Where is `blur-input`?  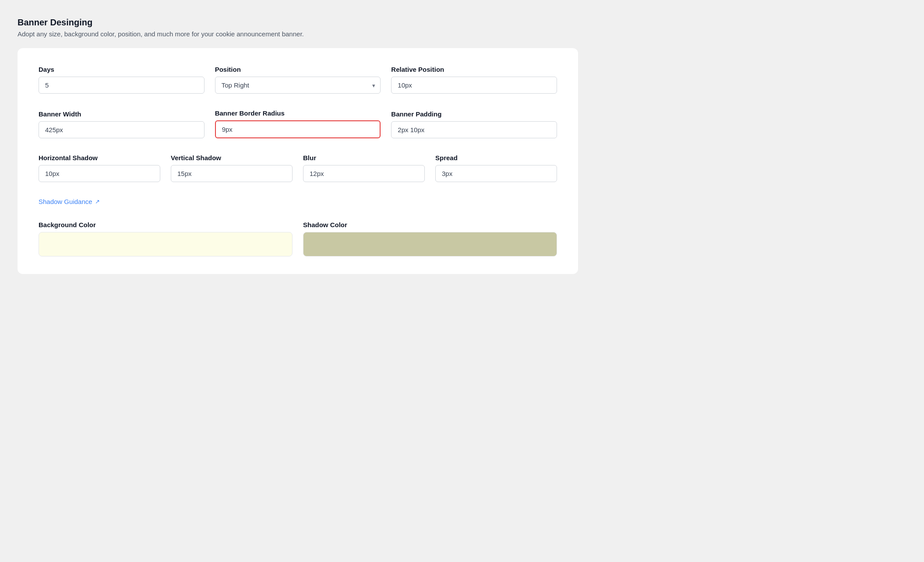 blur-input is located at coordinates (364, 173).